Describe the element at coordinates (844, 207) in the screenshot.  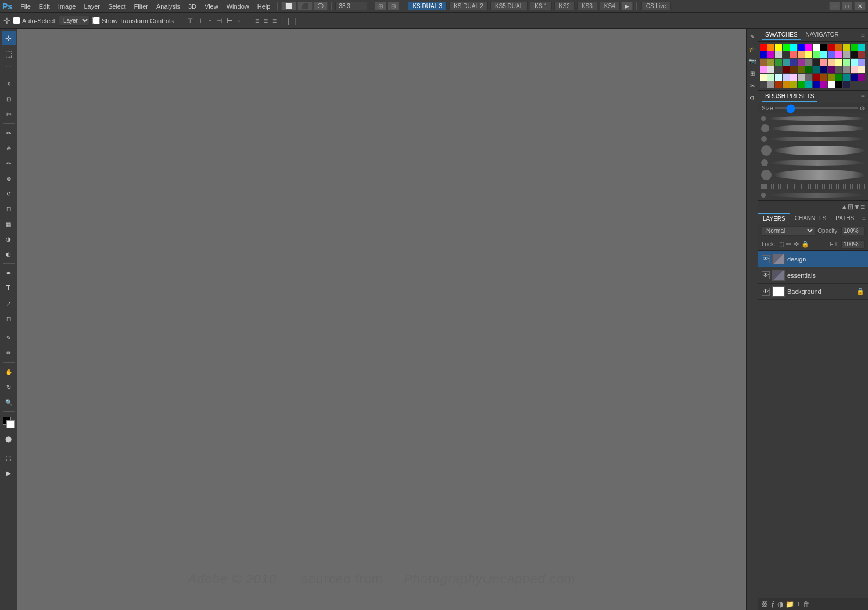
I see `brush-scroll-up: ▲` at that location.